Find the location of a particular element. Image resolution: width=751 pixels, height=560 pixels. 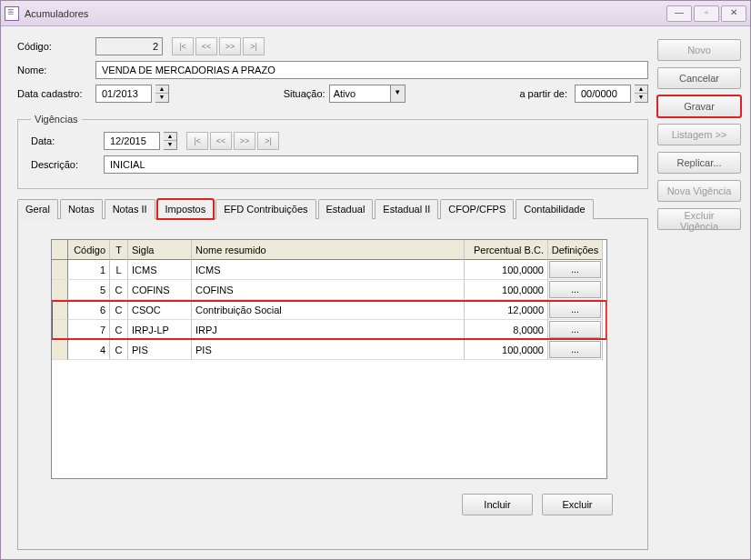

cell-codigo: 4 is located at coordinates (89, 350).